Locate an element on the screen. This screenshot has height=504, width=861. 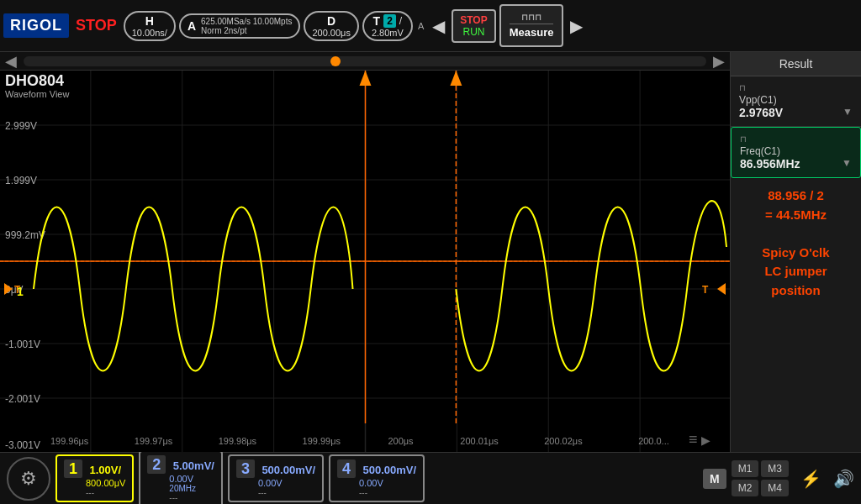
rigol-logo: RIGOL is located at coordinates (36, 25).